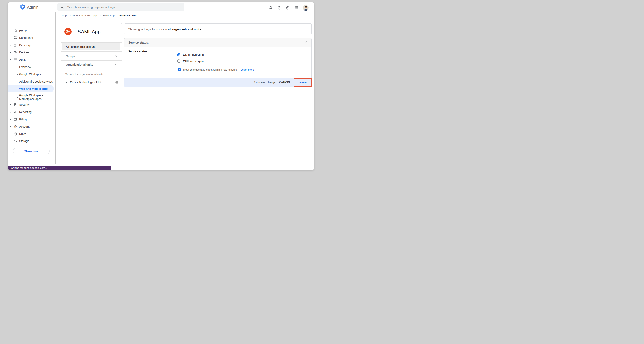  I want to click on all-users-label: All users in this account, so click(80, 47).